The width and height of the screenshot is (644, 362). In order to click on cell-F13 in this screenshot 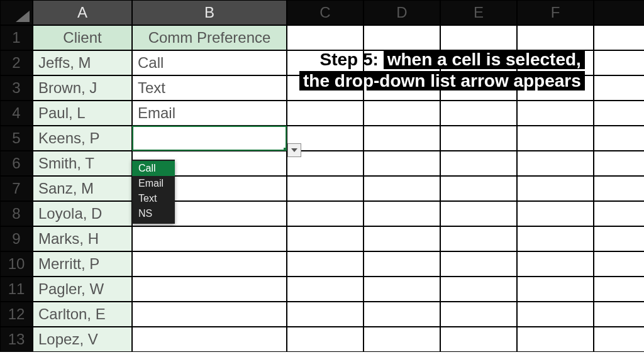, I will do `click(555, 339)`.